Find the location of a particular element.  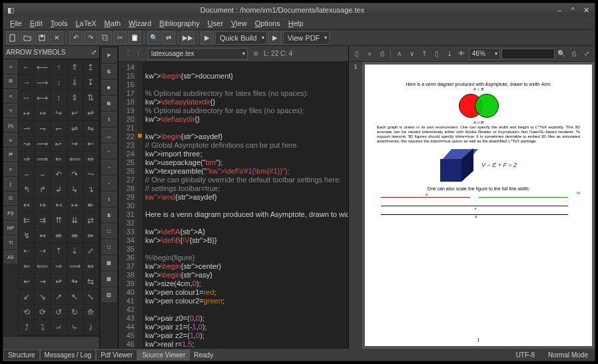

redo-button: ↷ is located at coordinates (91, 38).